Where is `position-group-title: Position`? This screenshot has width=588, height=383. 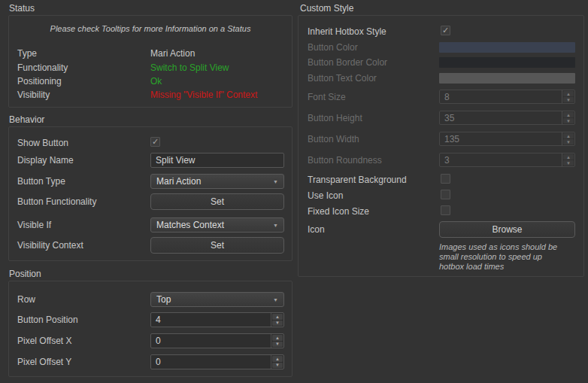 position-group-title: Position is located at coordinates (26, 275).